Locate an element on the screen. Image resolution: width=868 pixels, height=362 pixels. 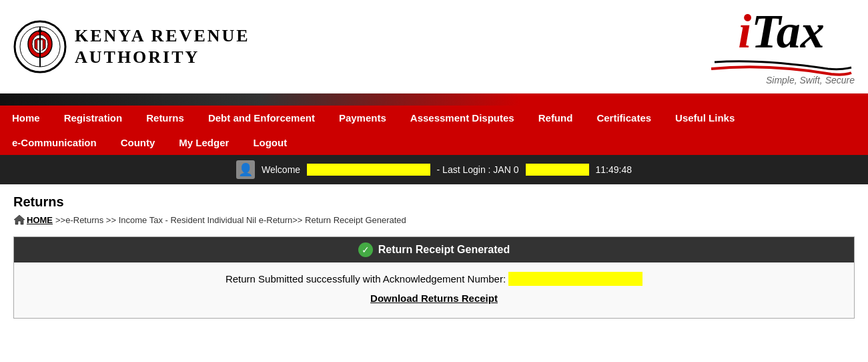
kra-name-text: Kenya Revenue Authority is located at coordinates (163, 46).